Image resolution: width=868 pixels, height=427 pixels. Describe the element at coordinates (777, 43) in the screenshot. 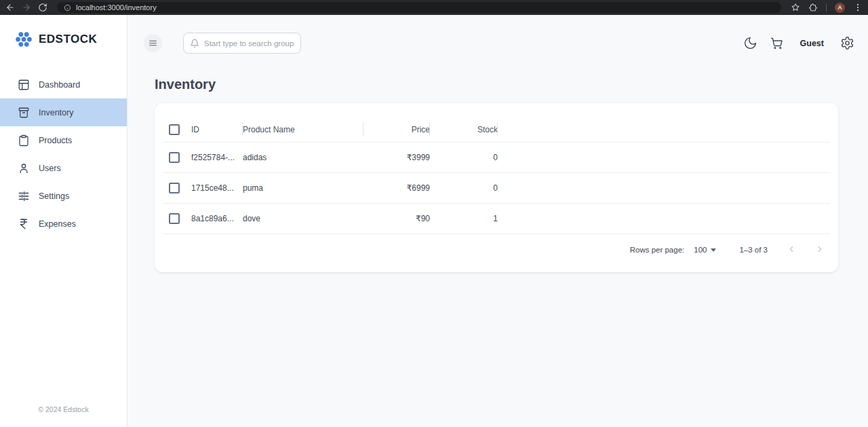

I see `cart-button` at that location.